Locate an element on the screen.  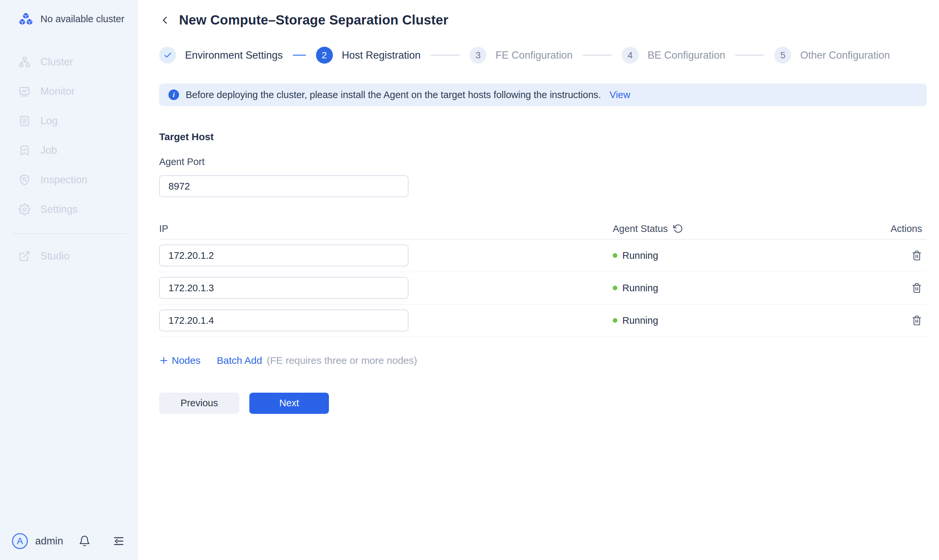
sidebar-item-label: Job is located at coordinates (49, 150).